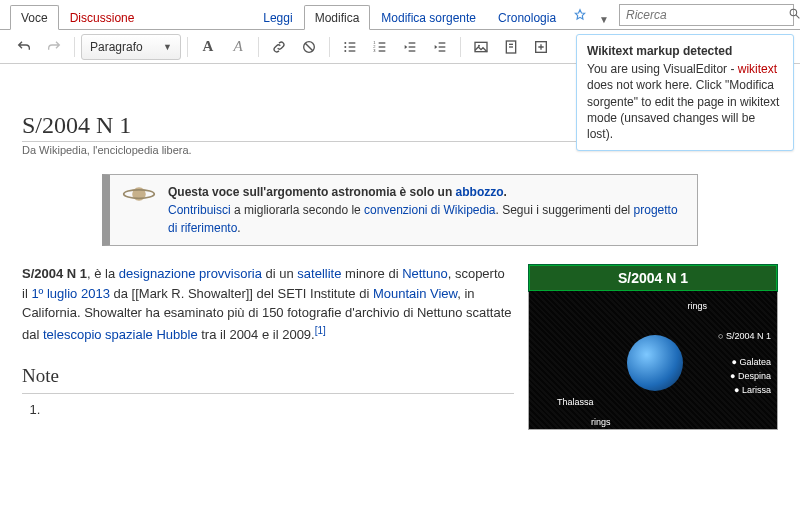 The image size is (800, 510). Describe the element at coordinates (685, 51) in the screenshot. I see `tooltip-title: Wikitext markup detected` at that location.